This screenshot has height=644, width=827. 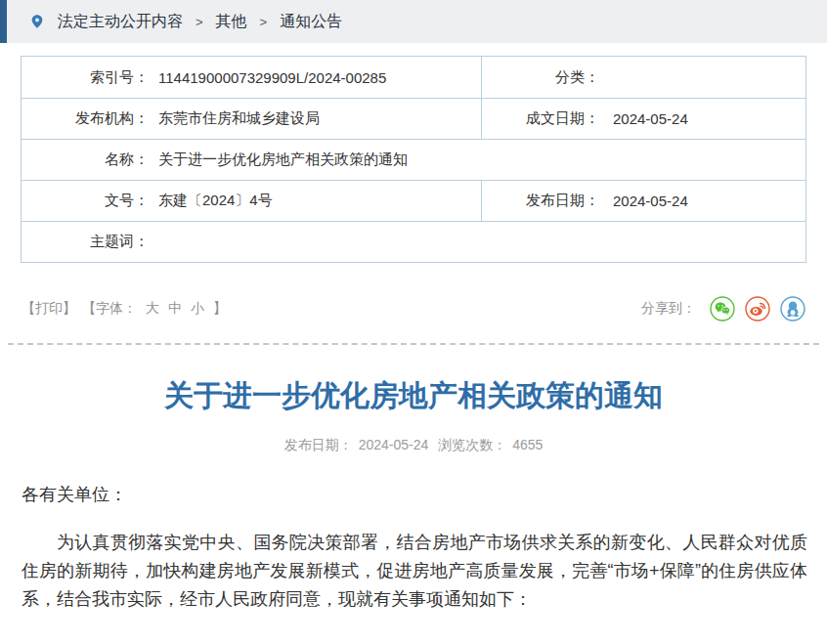 I want to click on category-label: 分类：, so click(x=541, y=78).